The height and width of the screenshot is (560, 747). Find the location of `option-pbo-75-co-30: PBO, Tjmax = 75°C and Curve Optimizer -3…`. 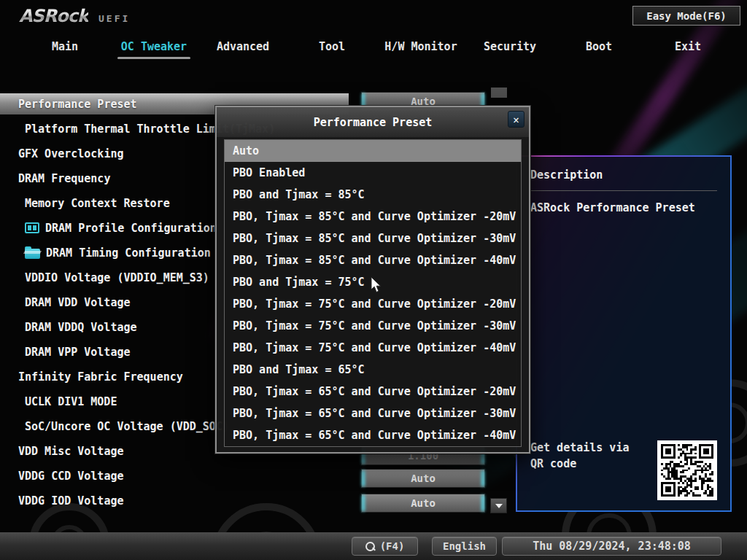

option-pbo-75-co-30: PBO, Tjmax = 75°C and Curve Optimizer -3… is located at coordinates (373, 326).